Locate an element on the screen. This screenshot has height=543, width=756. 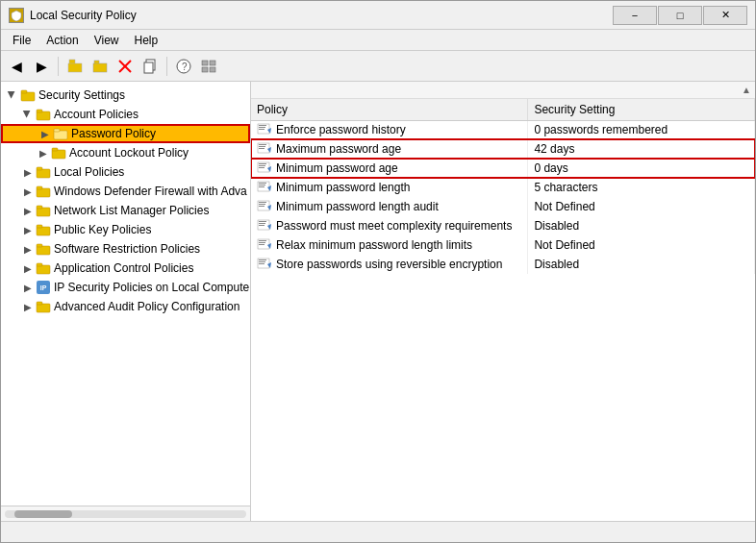
policy-cell: Store passwords using reversible encrypt… is located at coordinates (390, 264).